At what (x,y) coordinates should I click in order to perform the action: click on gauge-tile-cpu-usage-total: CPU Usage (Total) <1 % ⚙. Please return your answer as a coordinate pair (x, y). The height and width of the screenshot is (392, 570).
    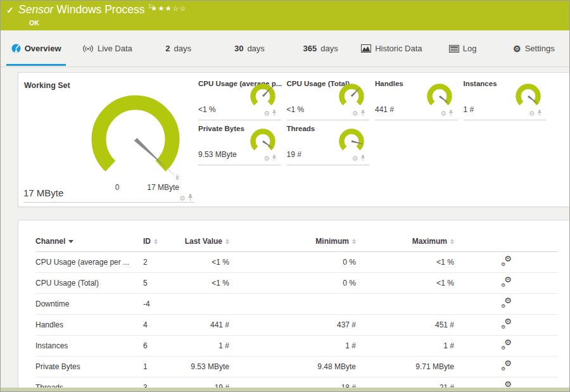
    Looking at the image, I should click on (327, 98).